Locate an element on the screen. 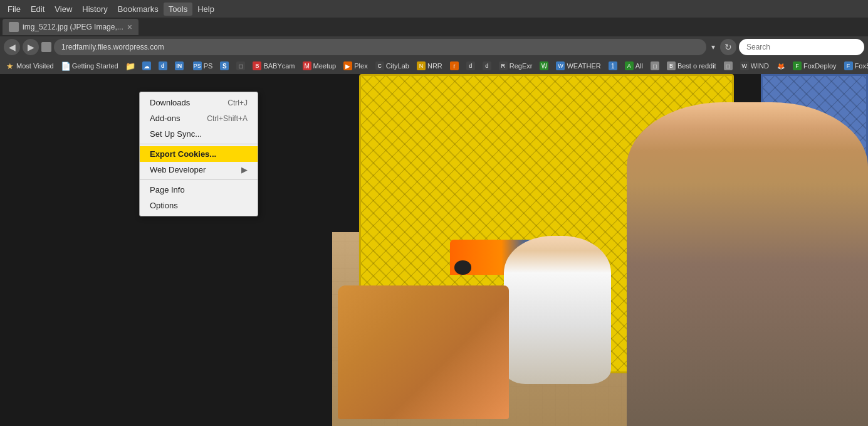 This screenshot has width=868, height=426. menu-item-web-developer: Web Developer ▶ is located at coordinates (199, 169).